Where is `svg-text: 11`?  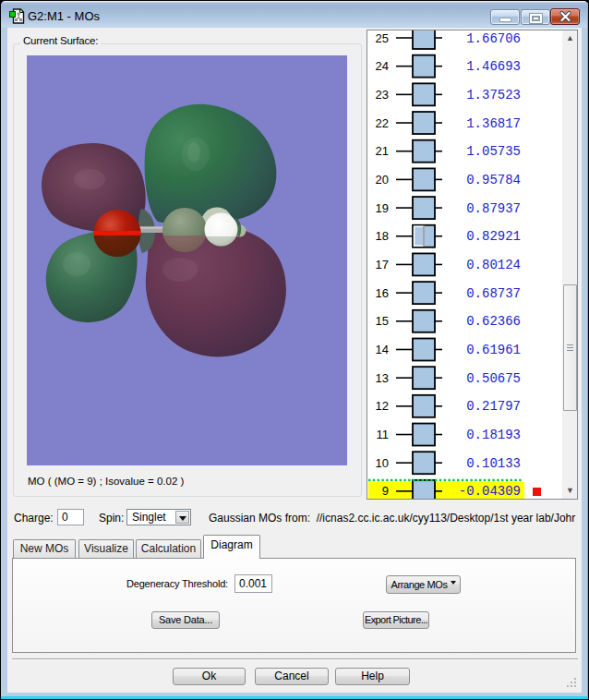
svg-text: 11 is located at coordinates (383, 434).